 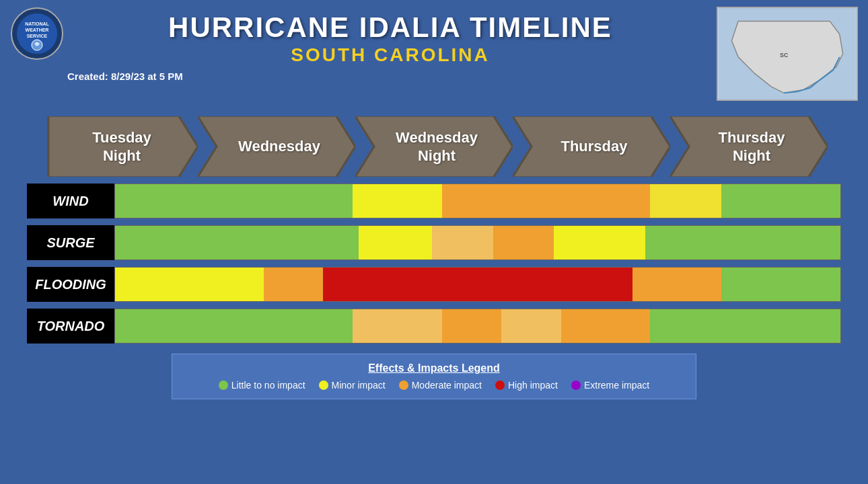 I want to click on timeline-label-0: TuesdayNight, so click(x=119, y=147).